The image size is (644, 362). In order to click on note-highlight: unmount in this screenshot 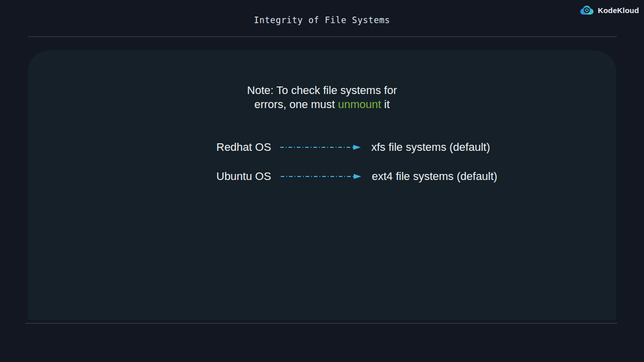, I will do `click(360, 105)`.